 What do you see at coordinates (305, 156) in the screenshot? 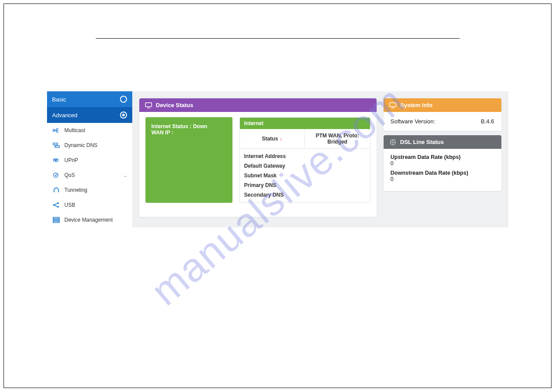
I see `attr-internet-address: Internet Address` at bounding box center [305, 156].